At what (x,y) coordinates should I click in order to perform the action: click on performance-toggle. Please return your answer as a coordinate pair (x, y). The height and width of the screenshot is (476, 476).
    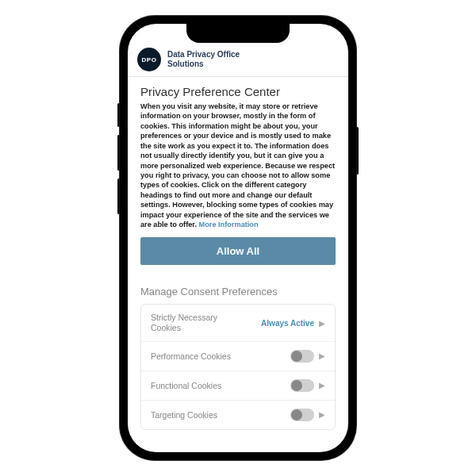
    Looking at the image, I should click on (302, 356).